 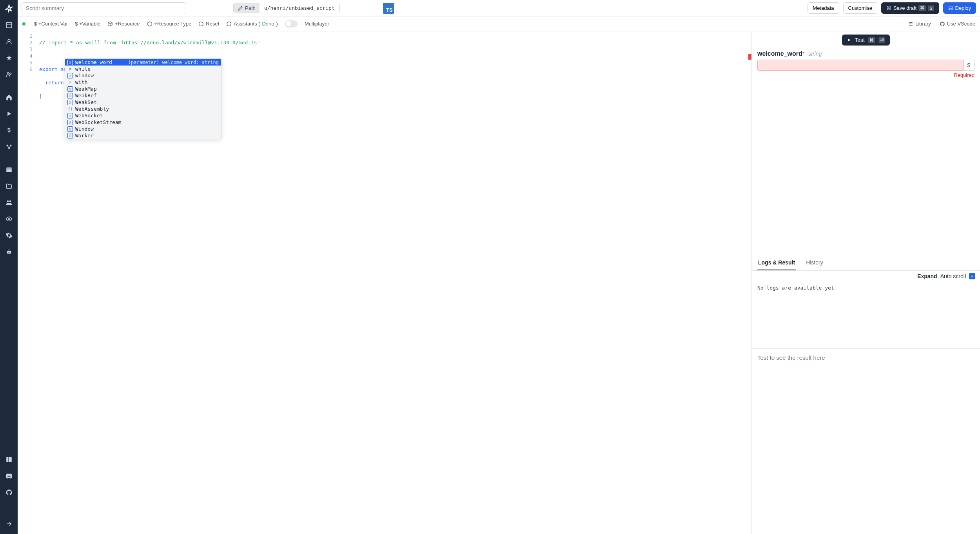 What do you see at coordinates (9, 476) in the screenshot?
I see `discord-icon` at bounding box center [9, 476].